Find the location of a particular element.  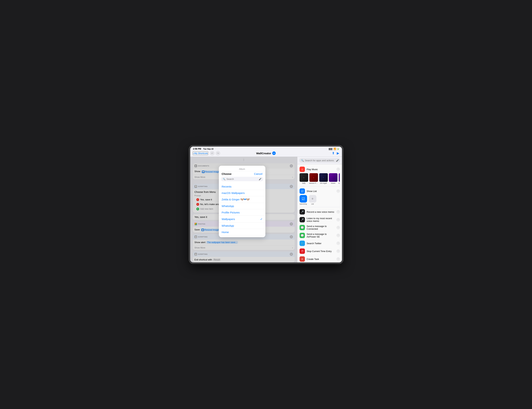

mic-icon: 🎤 is located at coordinates (338, 161).